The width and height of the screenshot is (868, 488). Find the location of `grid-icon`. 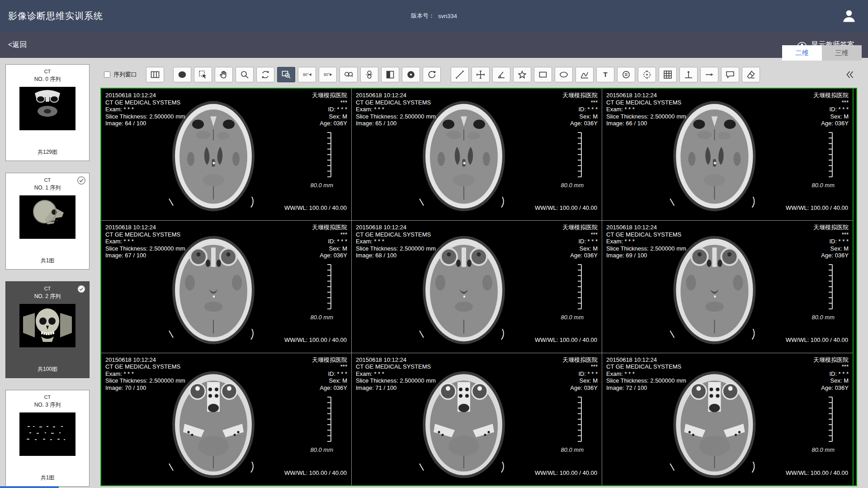

grid-icon is located at coordinates (668, 75).